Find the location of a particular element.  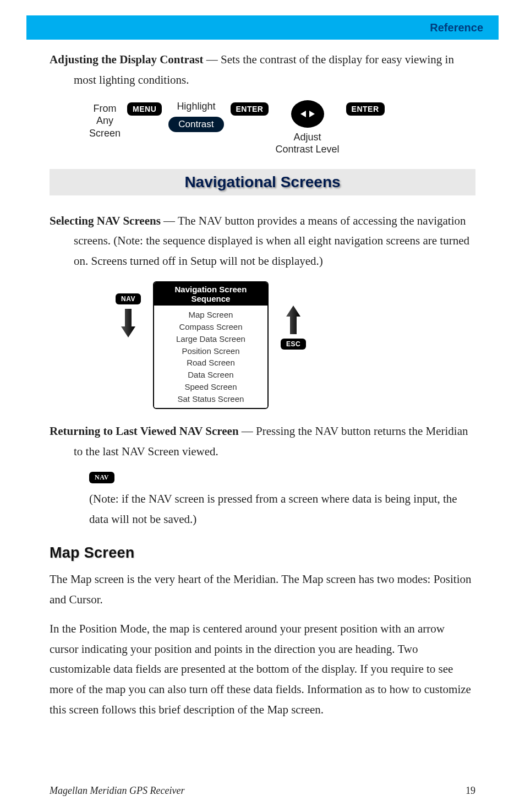

menu-button-col: MENU is located at coordinates (144, 108).